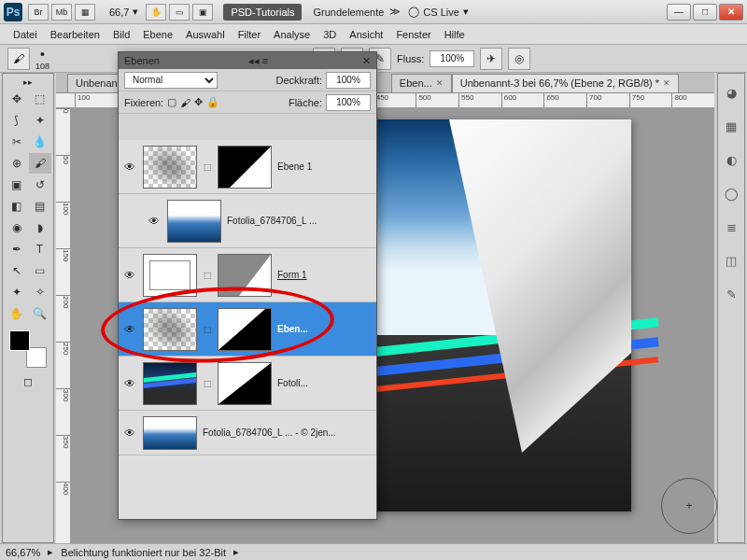 The width and height of the screenshot is (747, 560). I want to click on eraser-tool: ◧, so click(17, 206).